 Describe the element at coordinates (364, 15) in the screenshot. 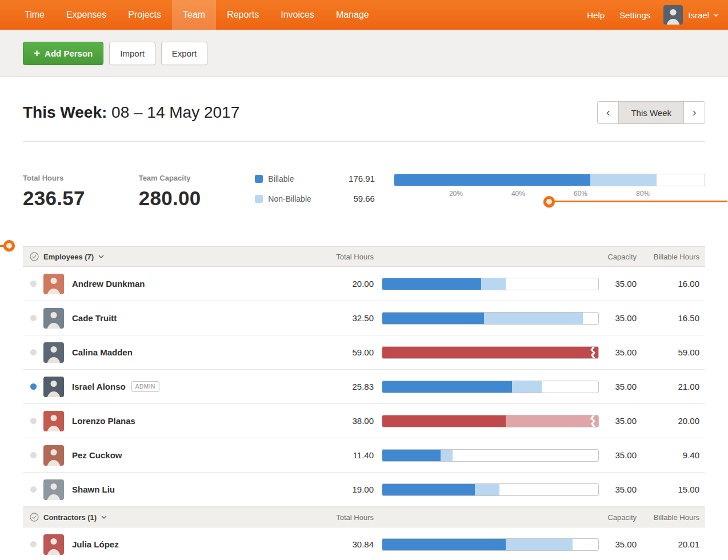

I see `top-nav: TimeExpensesProjectsTeamReportsInvoicesM…` at that location.